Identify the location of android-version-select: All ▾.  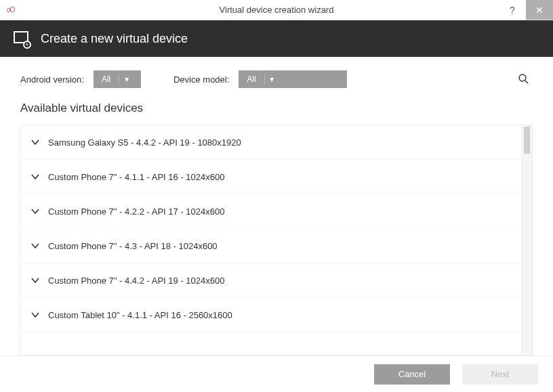
(117, 79).